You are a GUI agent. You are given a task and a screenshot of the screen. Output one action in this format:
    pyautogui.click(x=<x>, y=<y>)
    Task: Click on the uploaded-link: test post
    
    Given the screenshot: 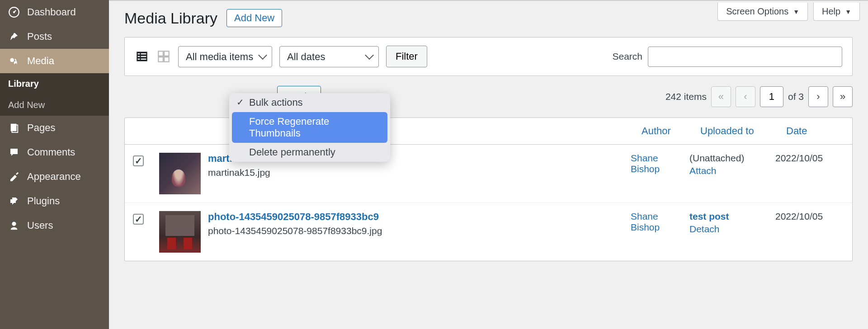 What is the action you would take?
    pyautogui.click(x=709, y=216)
    